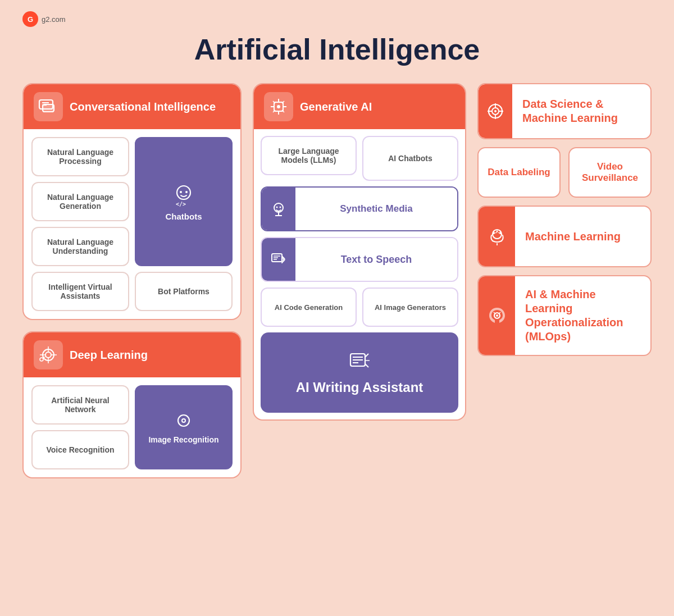 The width and height of the screenshot is (674, 616). I want to click on mlops-accent, so click(497, 316).